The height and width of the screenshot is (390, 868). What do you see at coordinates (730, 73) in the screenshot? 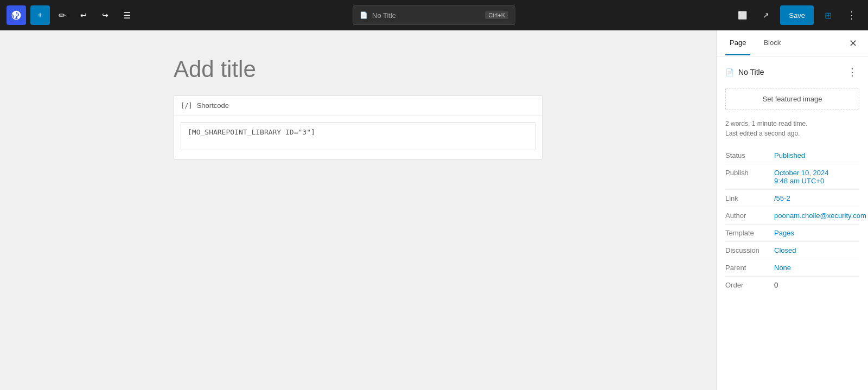
I see `post-doc-icon: 📄` at bounding box center [730, 73].